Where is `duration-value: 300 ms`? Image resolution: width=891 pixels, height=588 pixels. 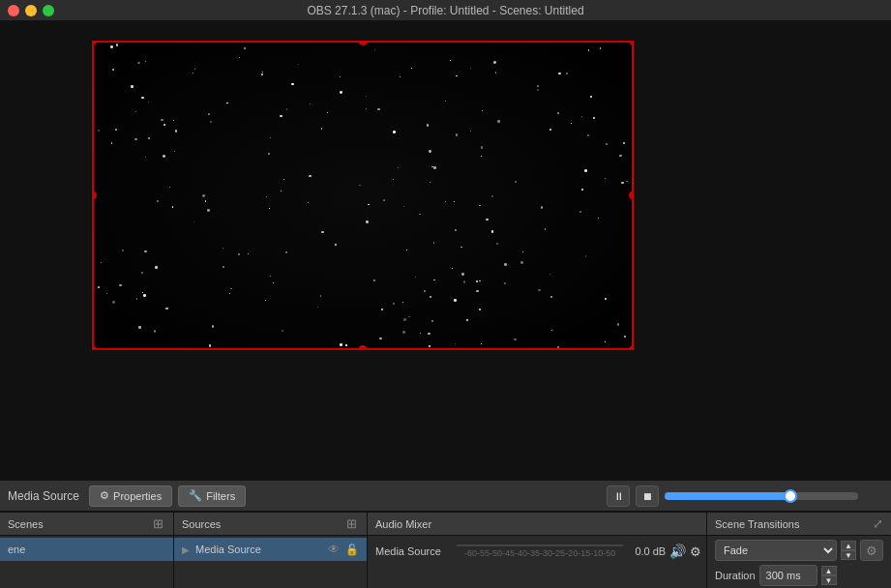 duration-value: 300 ms is located at coordinates (788, 575).